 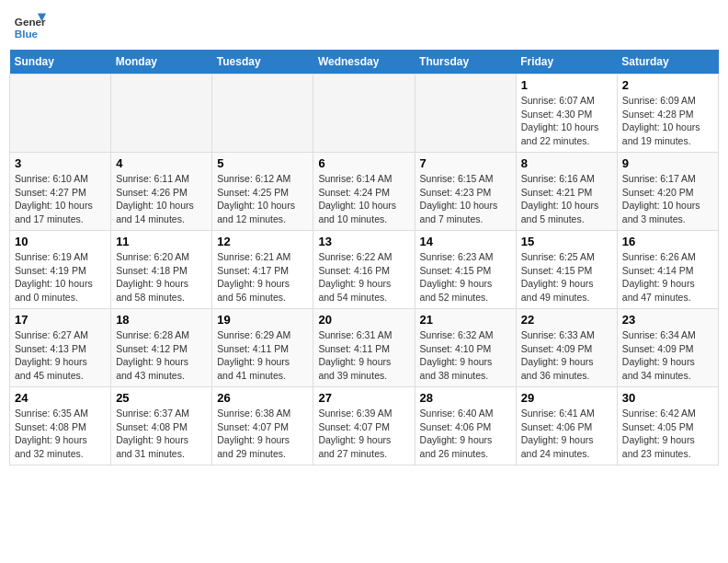 What do you see at coordinates (162, 164) in the screenshot?
I see `day-number: 4` at bounding box center [162, 164].